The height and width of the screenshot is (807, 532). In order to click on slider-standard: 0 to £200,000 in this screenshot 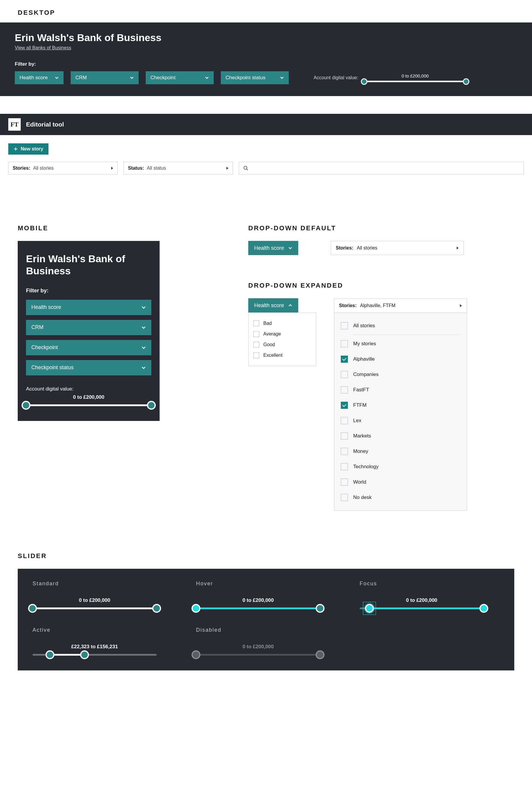, I will do `click(95, 603)`.